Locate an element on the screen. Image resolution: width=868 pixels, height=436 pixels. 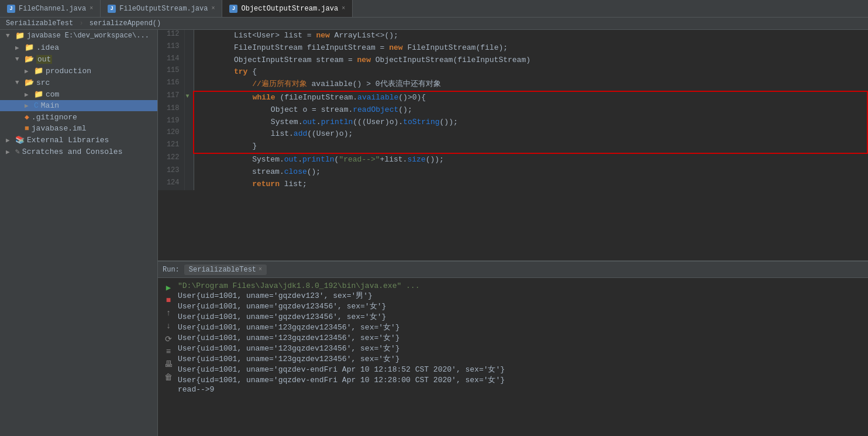
run-down-icon: ↓ is located at coordinates (168, 326).